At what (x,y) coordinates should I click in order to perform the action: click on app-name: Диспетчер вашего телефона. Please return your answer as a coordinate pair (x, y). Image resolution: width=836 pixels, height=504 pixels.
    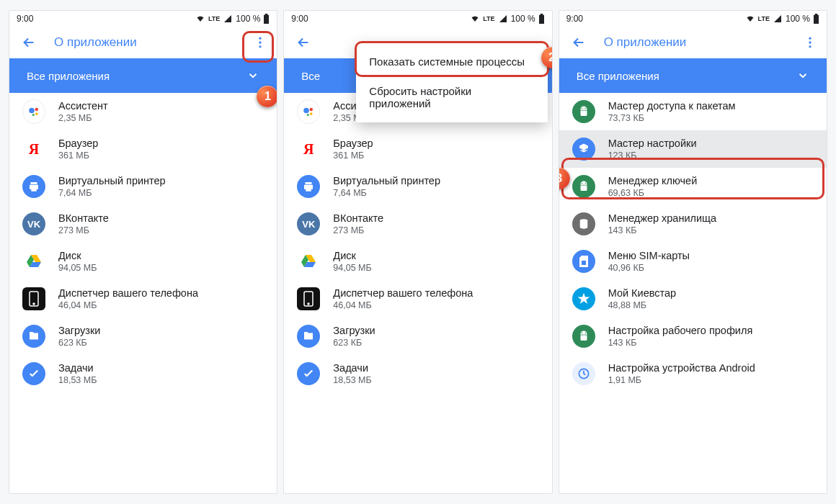
    Looking at the image, I should click on (403, 293).